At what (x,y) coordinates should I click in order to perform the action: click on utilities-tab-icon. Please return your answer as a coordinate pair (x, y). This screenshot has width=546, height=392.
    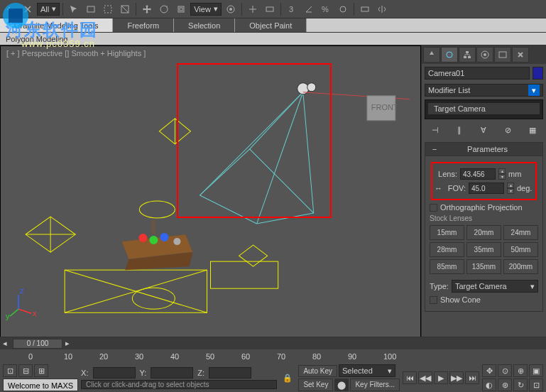
    Looking at the image, I should click on (520, 55).